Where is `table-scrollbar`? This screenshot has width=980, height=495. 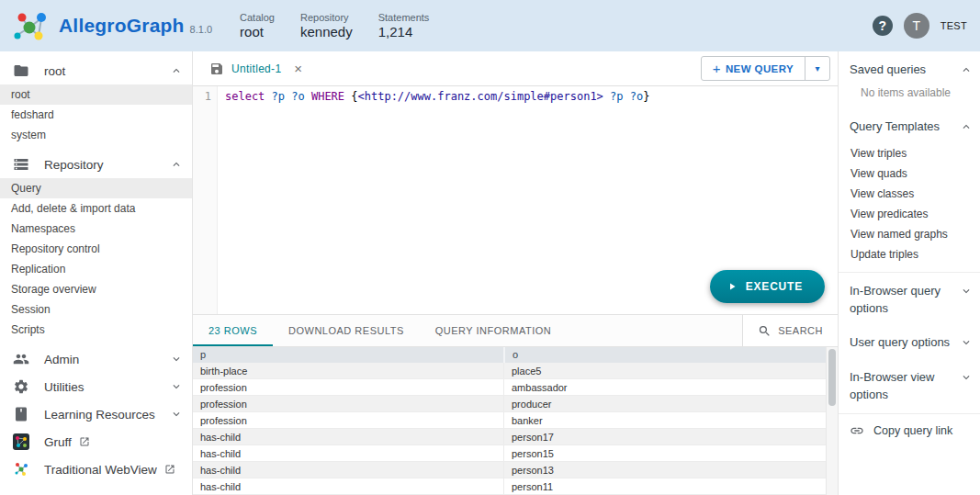 table-scrollbar is located at coordinates (832, 421).